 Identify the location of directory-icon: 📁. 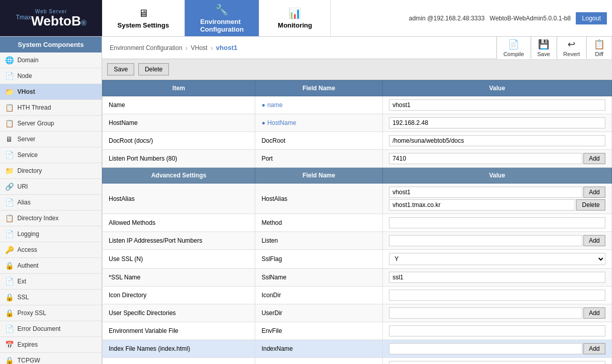
(9, 171).